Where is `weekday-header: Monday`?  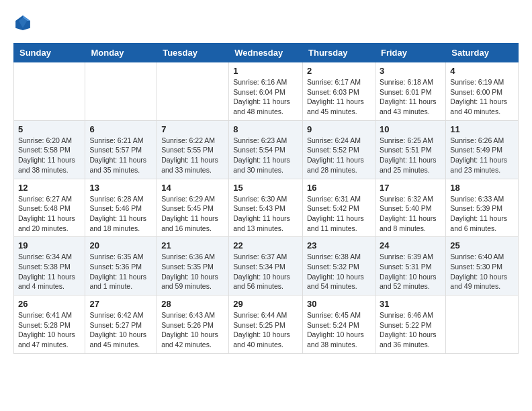 weekday-header: Monday is located at coordinates (121, 53).